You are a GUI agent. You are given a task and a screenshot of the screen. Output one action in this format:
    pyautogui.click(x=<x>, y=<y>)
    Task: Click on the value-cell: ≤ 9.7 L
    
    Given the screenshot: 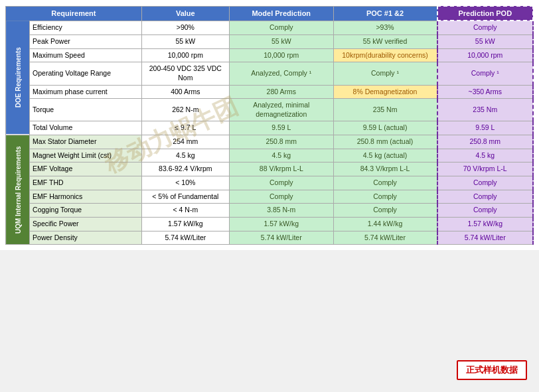 What is the action you would take?
    pyautogui.click(x=185, y=129)
    